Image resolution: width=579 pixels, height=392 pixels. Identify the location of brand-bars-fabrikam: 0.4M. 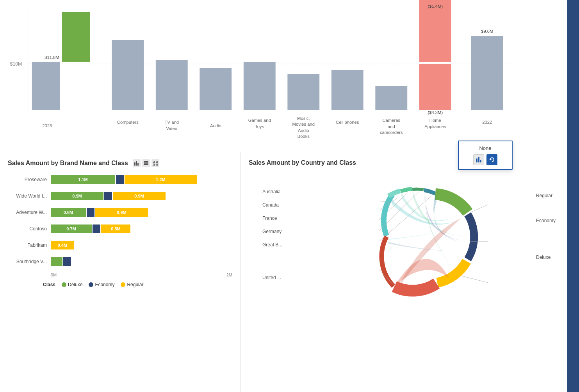
(141, 245).